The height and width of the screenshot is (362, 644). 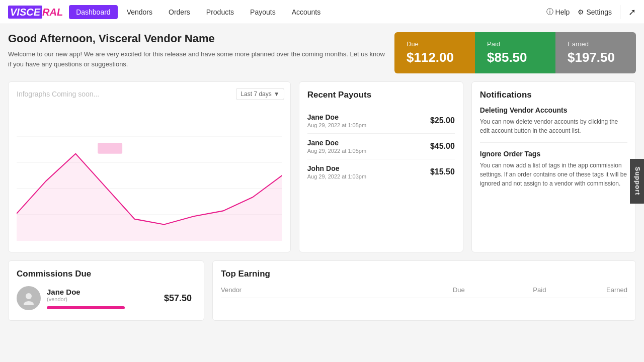 I want to click on notification-title-1: Ignore Order Tags, so click(x=553, y=154).